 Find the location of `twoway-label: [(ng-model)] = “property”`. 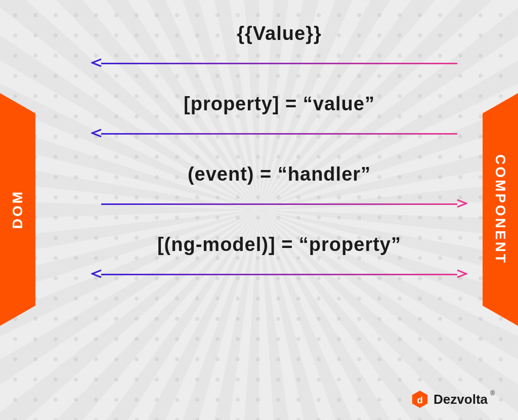

twoway-label: [(ng-model)] = “property” is located at coordinates (279, 245).